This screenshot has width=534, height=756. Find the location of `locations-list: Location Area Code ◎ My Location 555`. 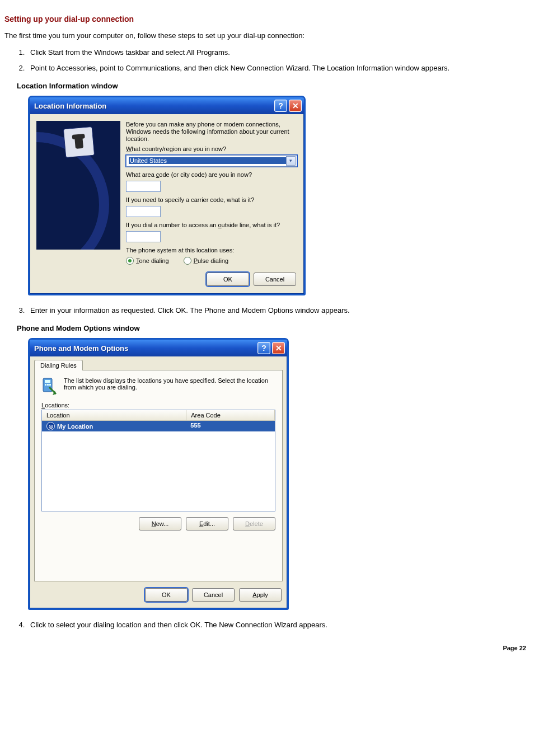

locations-list: Location Area Code ◎ My Location 555 is located at coordinates (158, 461).